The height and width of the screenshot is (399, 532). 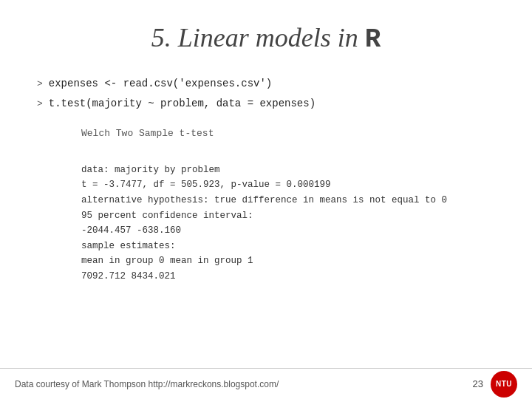 I want to click on output-line-5: 95 percent confidence interval:, so click(x=288, y=216).